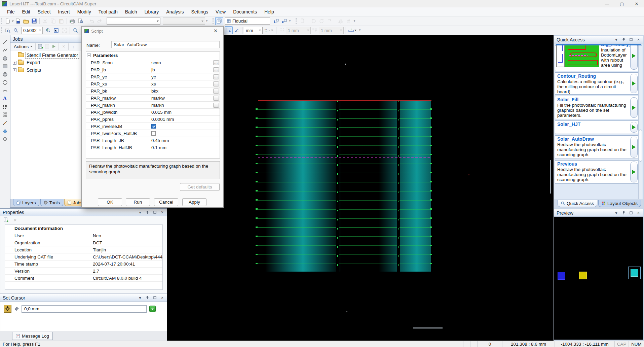 The image size is (644, 347). I want to click on param-row: PAR_Length_JB0.45 mm, so click(153, 141).